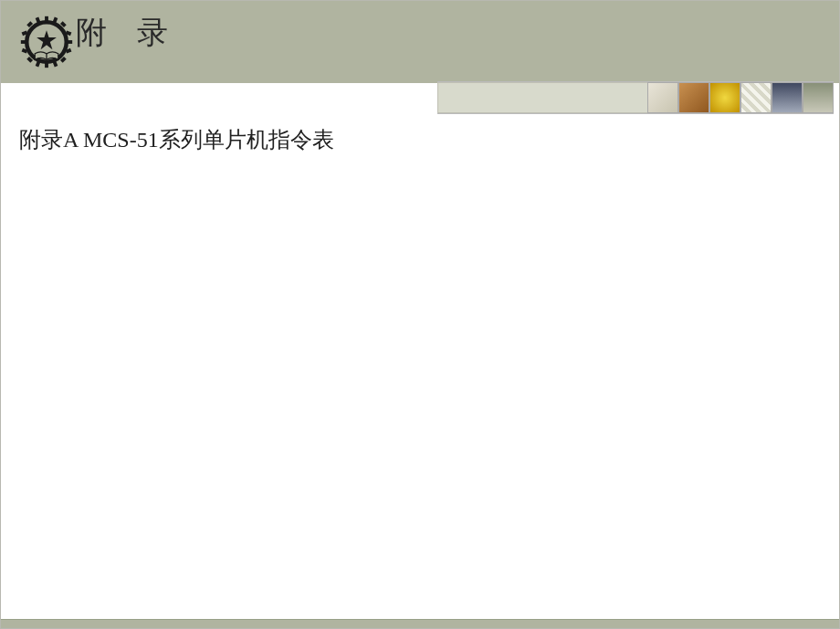 The image size is (840, 629). Describe the element at coordinates (128, 33) in the screenshot. I see `slide-title: 附 录` at that location.